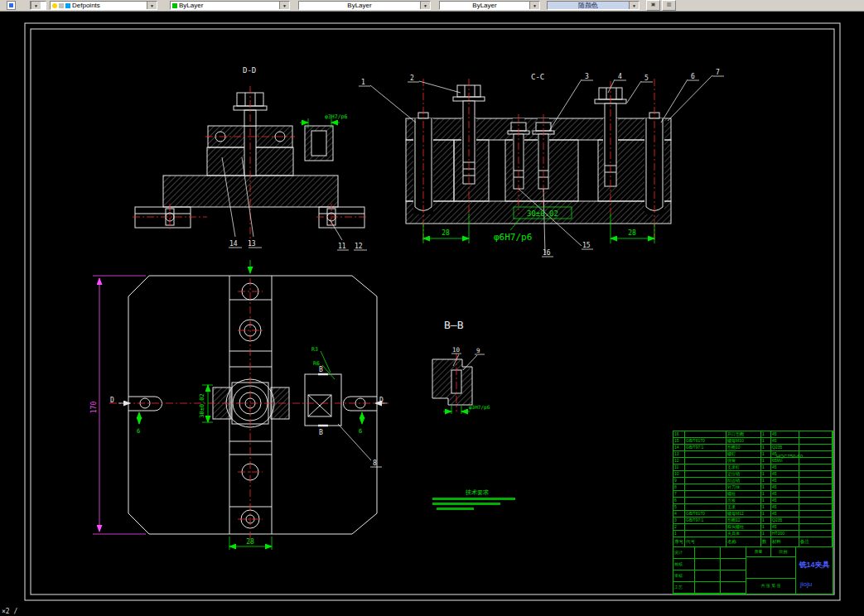 Image resolution: width=864 pixels, height=616 pixels. What do you see at coordinates (717, 73) in the screenshot?
I see `balloon-7: 7` at bounding box center [717, 73].